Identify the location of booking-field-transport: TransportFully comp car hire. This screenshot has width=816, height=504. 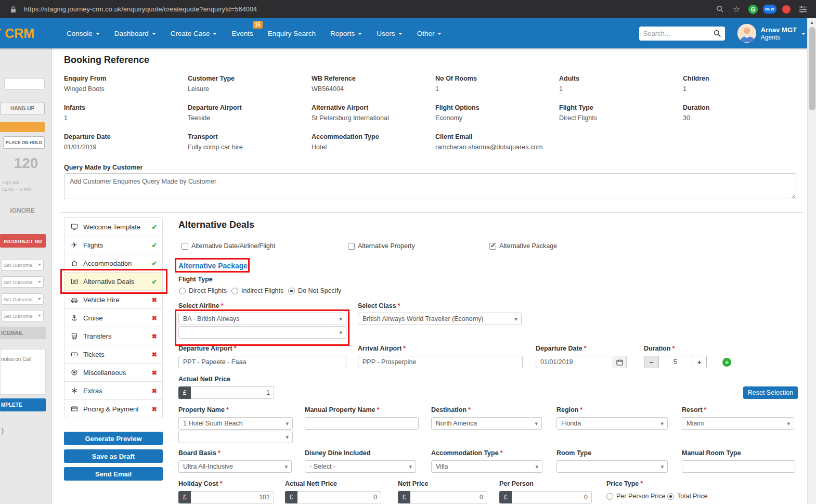
(250, 142).